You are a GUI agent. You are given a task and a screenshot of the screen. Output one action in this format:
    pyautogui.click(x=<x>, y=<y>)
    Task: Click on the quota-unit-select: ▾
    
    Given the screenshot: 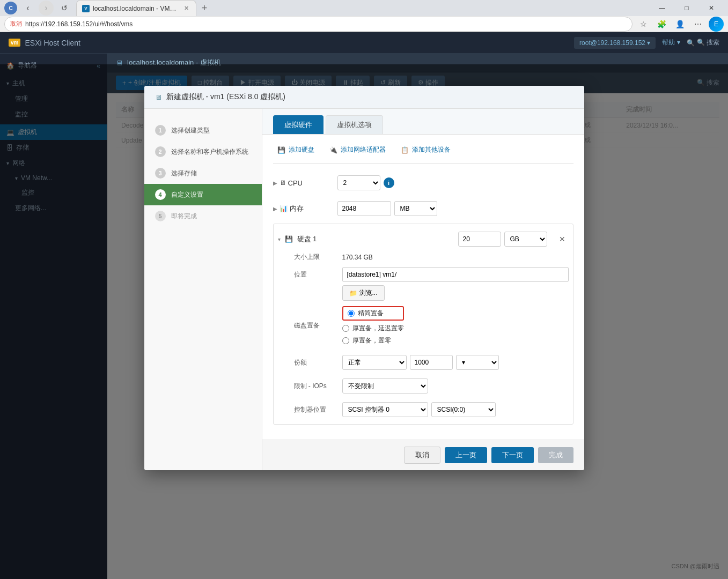 What is the action you would take?
    pyautogui.click(x=477, y=362)
    